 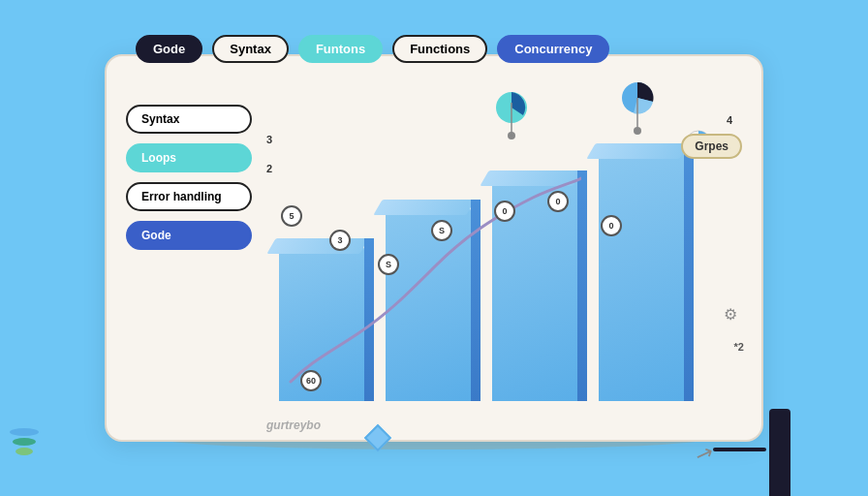 What do you see at coordinates (311, 381) in the screenshot?
I see `data-point-3: 60` at bounding box center [311, 381].